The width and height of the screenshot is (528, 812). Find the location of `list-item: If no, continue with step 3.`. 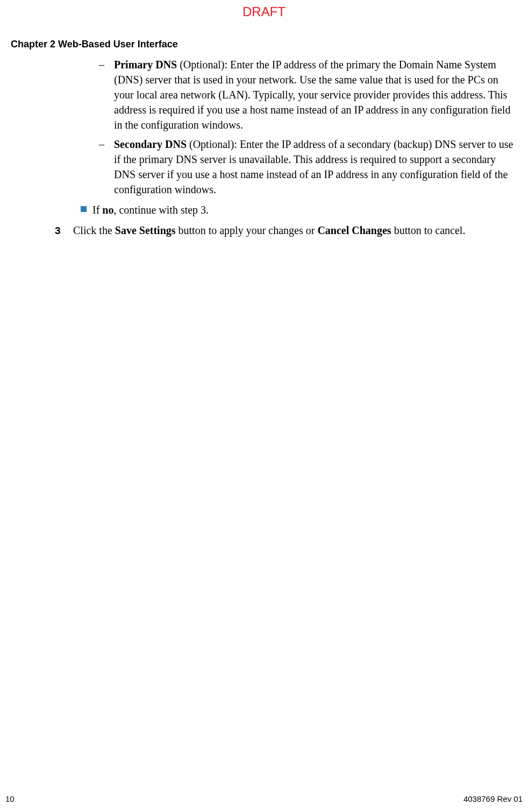

list-item: If no, continue with step 3. is located at coordinates (295, 210).